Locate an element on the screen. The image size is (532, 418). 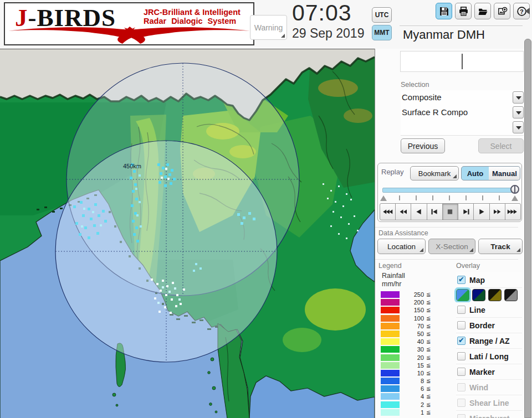
legend-value: 20 is located at coordinates (412, 358).